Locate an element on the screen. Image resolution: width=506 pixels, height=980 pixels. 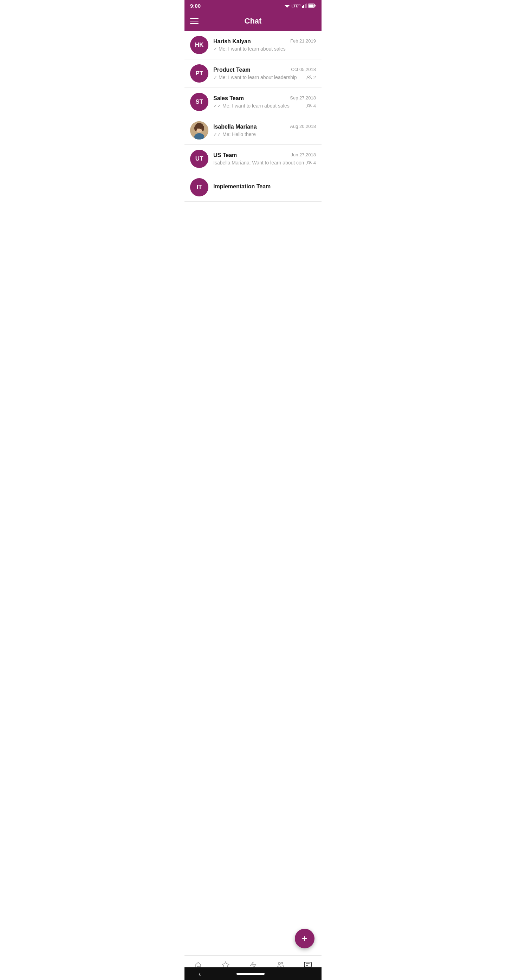
page-title: Chat is located at coordinates (253, 21).